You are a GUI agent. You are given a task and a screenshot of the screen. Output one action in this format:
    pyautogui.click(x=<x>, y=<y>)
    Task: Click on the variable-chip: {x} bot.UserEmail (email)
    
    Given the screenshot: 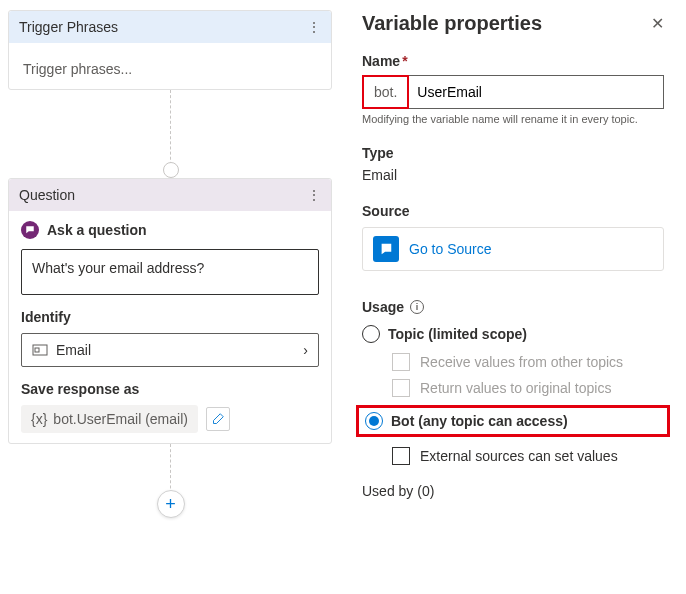 What is the action you would take?
    pyautogui.click(x=110, y=419)
    